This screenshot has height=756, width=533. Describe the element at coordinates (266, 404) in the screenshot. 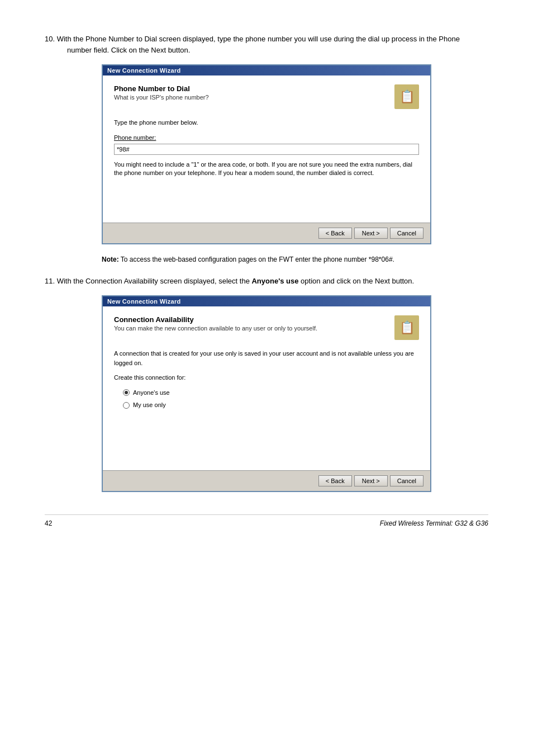

I see `wizard2-body: A connection that is created for your us…` at that location.